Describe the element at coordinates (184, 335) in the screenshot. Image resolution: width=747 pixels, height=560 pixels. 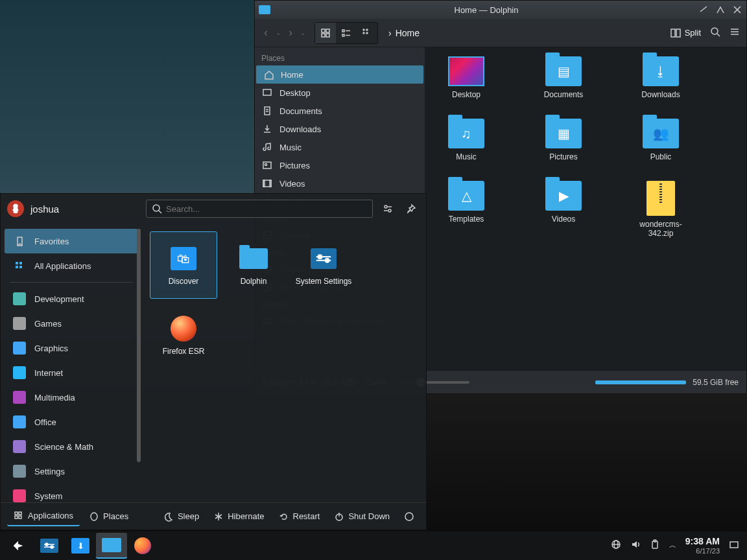
I see `app-tile: Firefox ESR` at that location.